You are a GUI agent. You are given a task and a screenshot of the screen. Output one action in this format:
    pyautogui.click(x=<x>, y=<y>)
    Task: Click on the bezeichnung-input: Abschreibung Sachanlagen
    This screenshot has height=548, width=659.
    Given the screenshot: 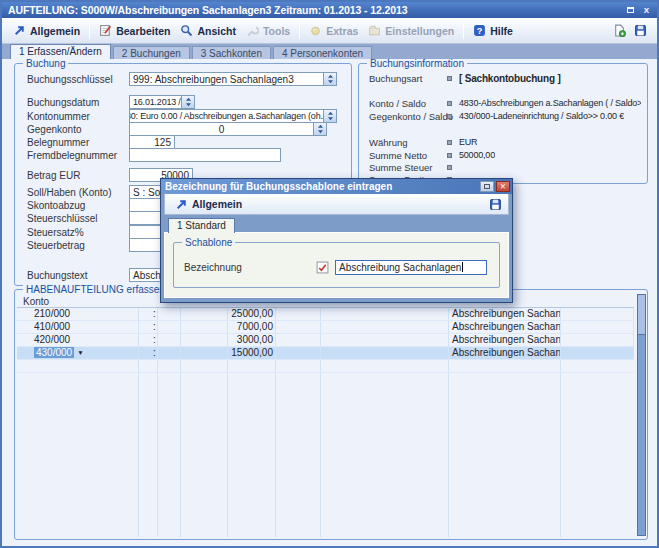 What is the action you would take?
    pyautogui.click(x=411, y=268)
    